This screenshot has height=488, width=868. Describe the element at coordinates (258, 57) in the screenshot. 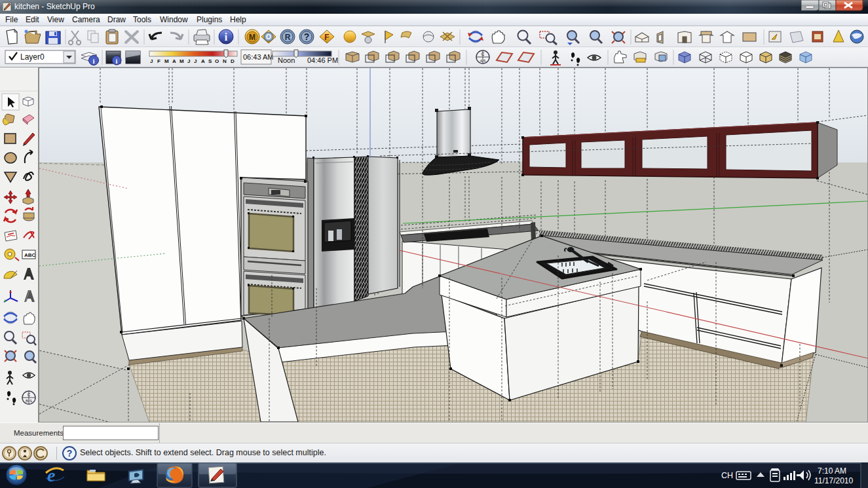

I see `svg-text: 06:43 AM` at that location.